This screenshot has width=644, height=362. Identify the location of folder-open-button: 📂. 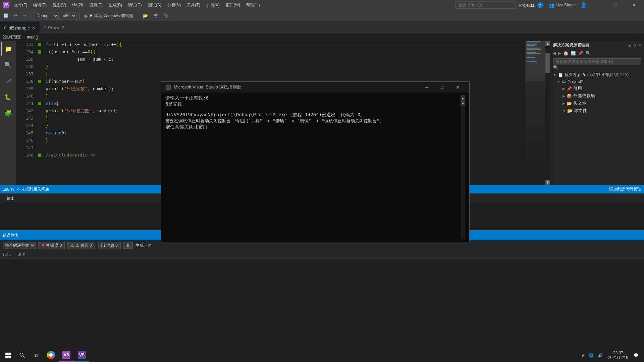
(146, 16).